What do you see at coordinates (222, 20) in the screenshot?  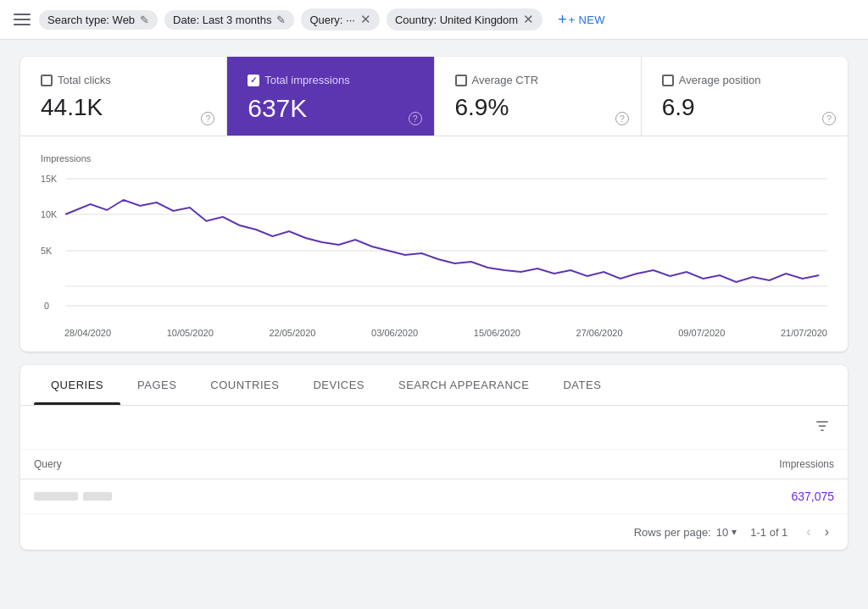 I see `filter-chip-label: Date: Last 3 months` at bounding box center [222, 20].